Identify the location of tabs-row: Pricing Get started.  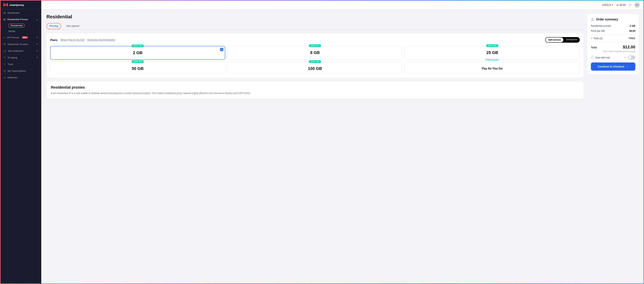
(315, 26).